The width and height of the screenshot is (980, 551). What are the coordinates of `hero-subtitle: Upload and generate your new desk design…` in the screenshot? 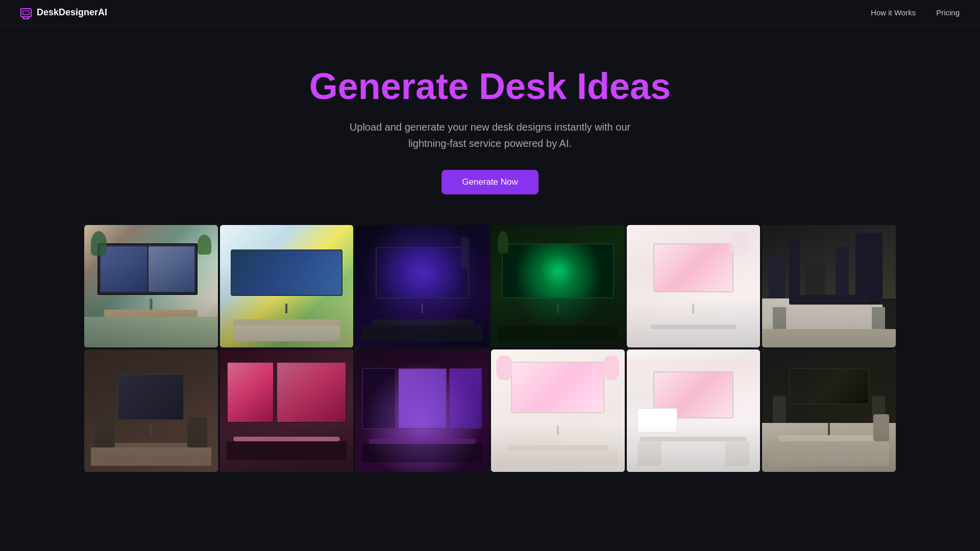 It's located at (490, 135).